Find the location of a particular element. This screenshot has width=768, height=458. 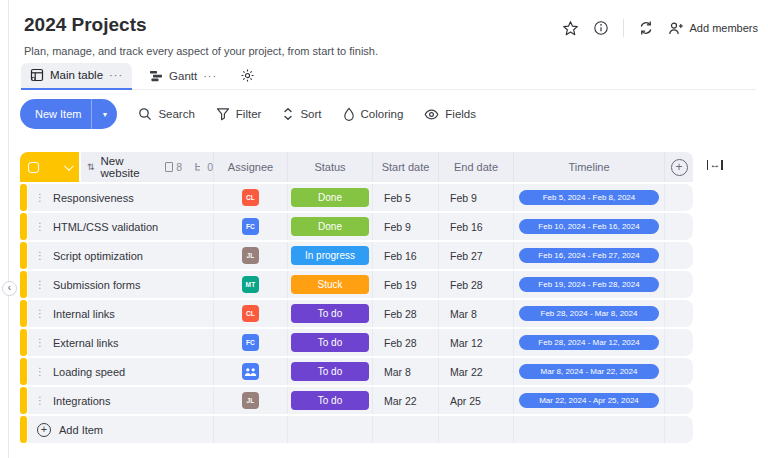

end-date-cell: Mar 8 is located at coordinates (476, 314).